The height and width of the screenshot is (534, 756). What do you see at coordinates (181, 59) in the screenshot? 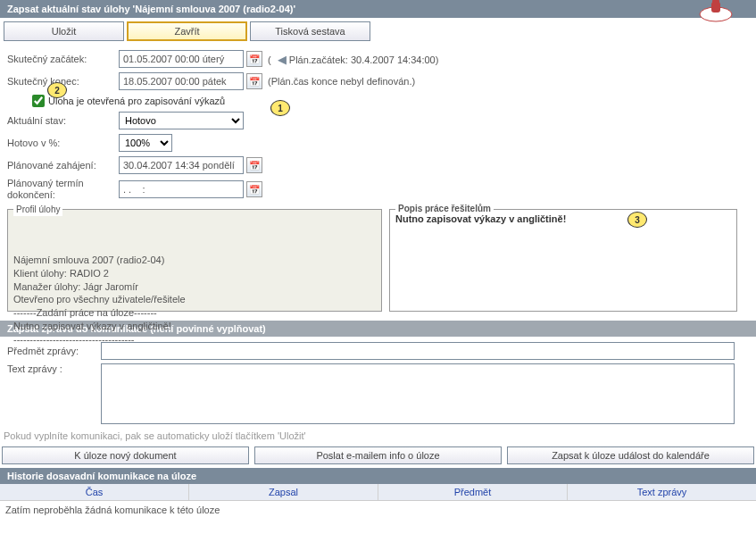
I see `actual-start-input` at bounding box center [181, 59].